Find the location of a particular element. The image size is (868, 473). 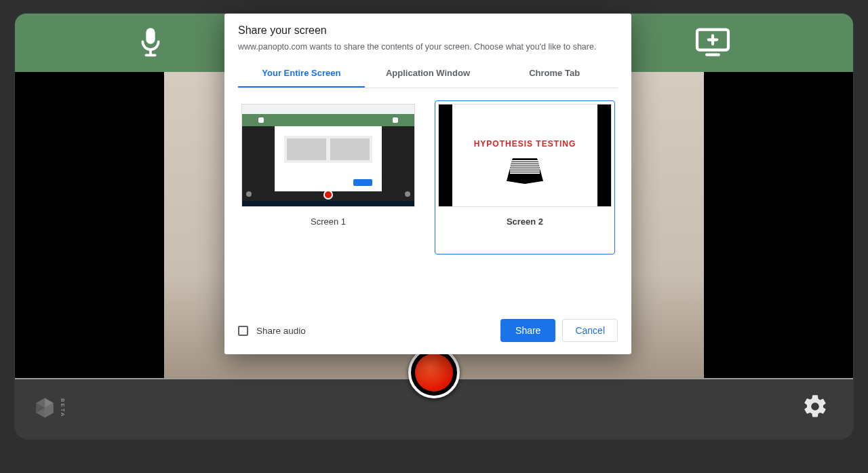

screen-option-1: Screen 1 is located at coordinates (328, 166).